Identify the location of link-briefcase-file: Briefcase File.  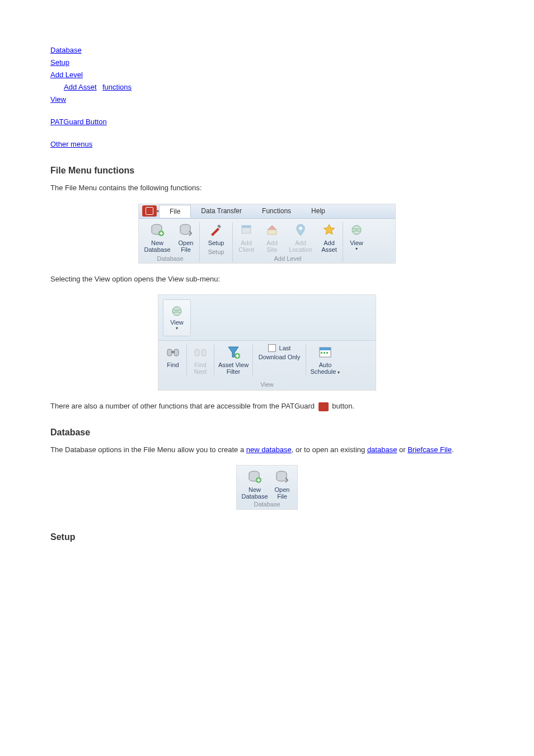
(430, 450).